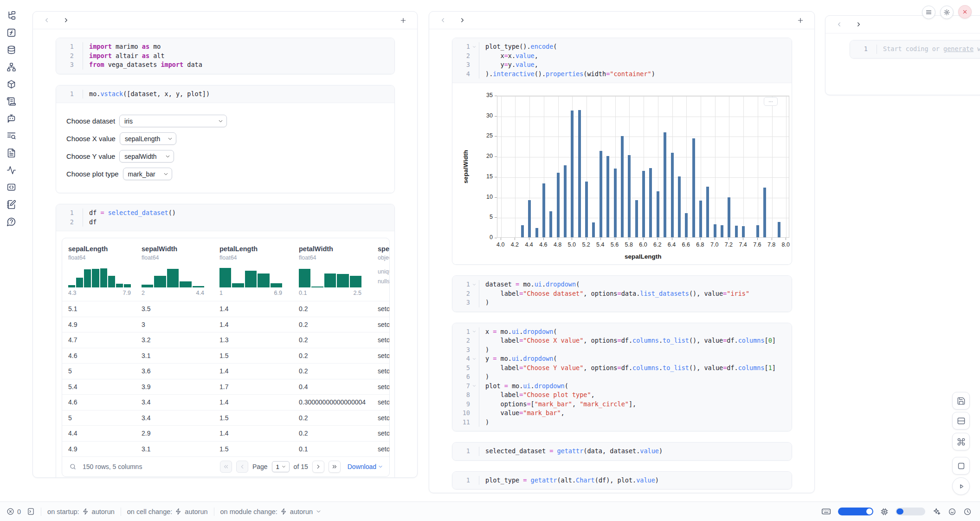 The height and width of the screenshot is (521, 980). What do you see at coordinates (338, 270) in the screenshot?
I see `column-header-petalWidth: petalWidthfloat640.12.5` at bounding box center [338, 270].